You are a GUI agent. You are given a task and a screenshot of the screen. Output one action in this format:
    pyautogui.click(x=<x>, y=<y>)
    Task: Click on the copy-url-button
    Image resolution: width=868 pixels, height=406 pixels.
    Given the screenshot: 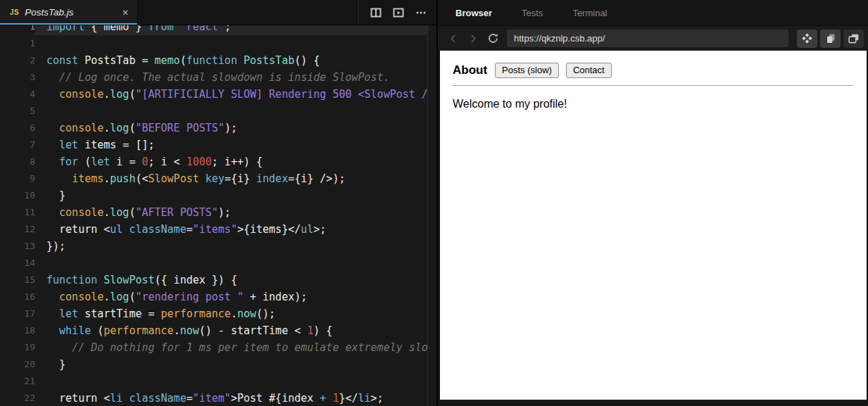 What is the action you would take?
    pyautogui.click(x=831, y=39)
    